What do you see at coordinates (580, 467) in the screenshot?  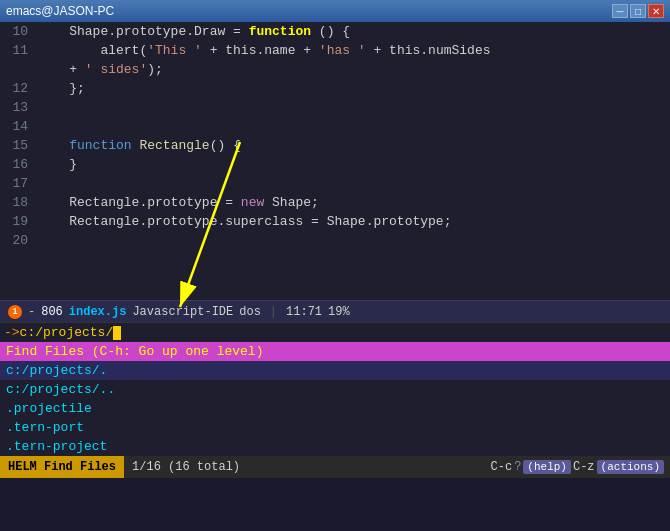 I see `helm-keybindings: C-c ? (help) C-z (actions)` at bounding box center [580, 467].